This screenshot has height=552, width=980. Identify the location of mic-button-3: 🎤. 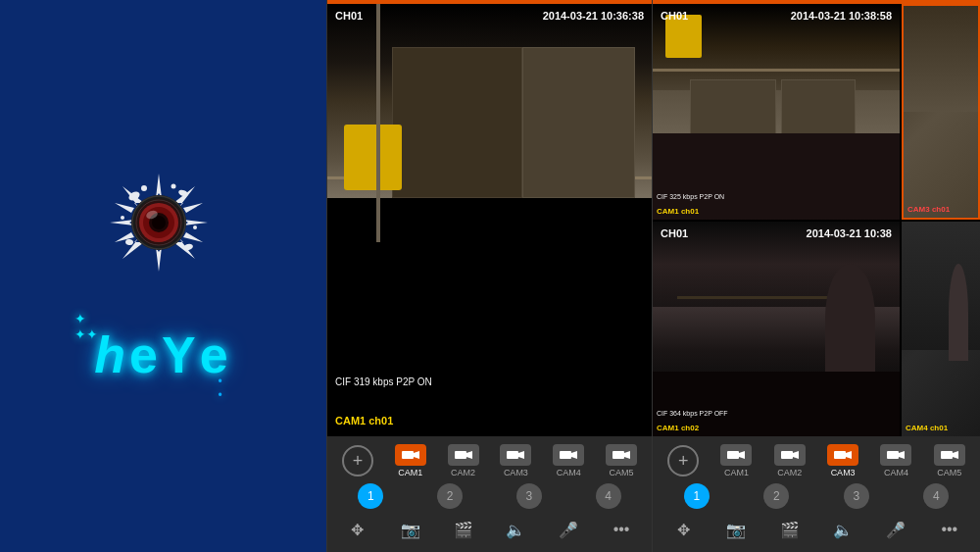
(896, 529).